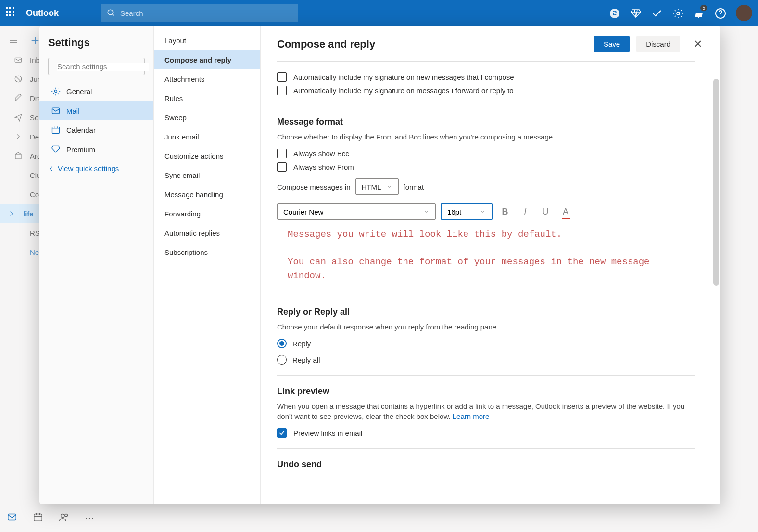 This screenshot has width=758, height=532. Describe the element at coordinates (207, 175) in the screenshot. I see `settings-sub-item: Sync email` at that location.